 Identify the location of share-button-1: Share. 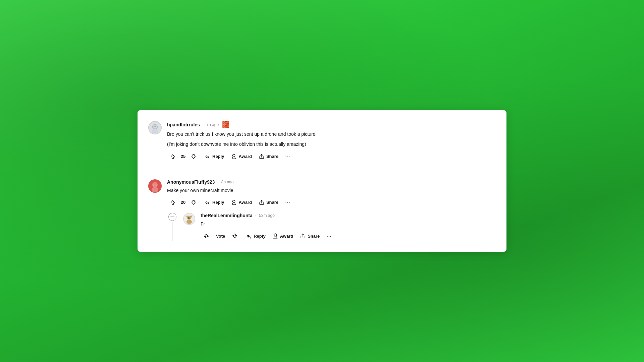
(268, 157).